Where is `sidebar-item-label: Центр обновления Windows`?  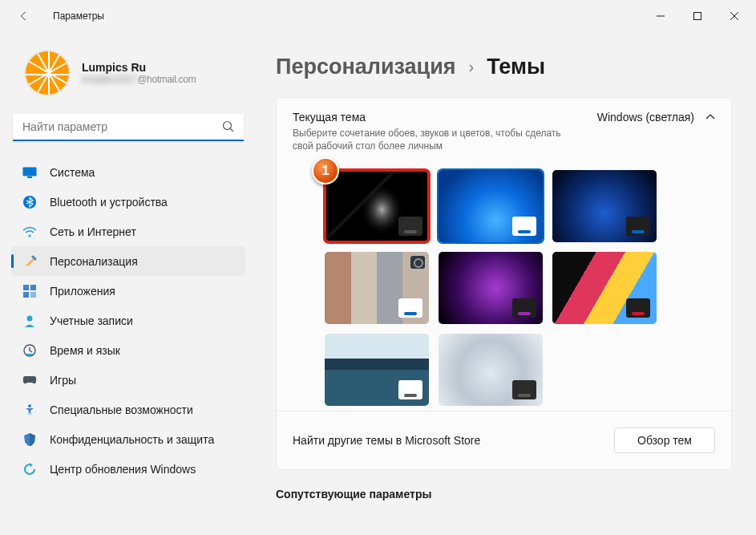
sidebar-item-label: Центр обновления Windows is located at coordinates (123, 469).